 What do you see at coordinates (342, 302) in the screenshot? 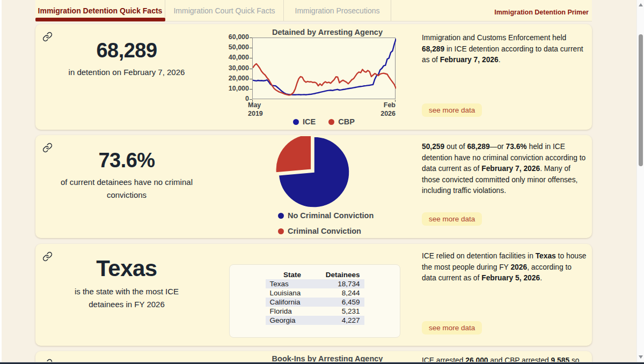
I see `cell-detainees: 6,459` at bounding box center [342, 302].